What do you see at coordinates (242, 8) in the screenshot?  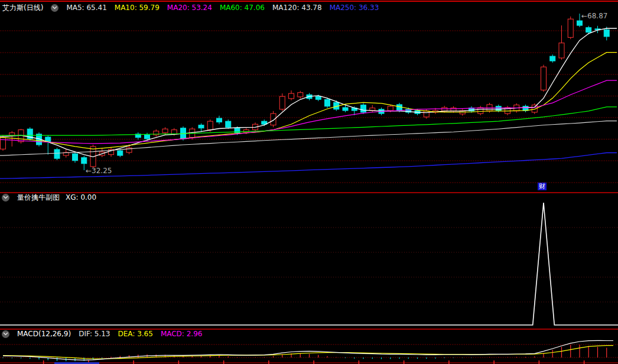 I see `ma-legend-item: MA60: 47.06` at bounding box center [242, 8].